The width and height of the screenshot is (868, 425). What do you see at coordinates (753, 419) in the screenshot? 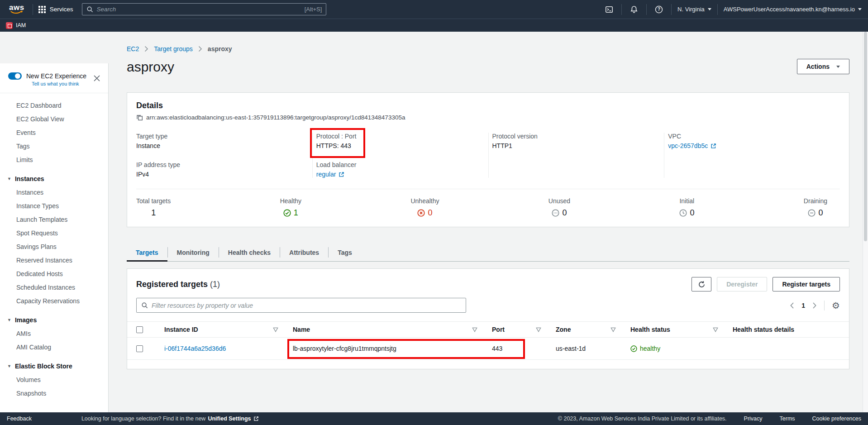
I see `privacy-link: Privacy` at bounding box center [753, 419].